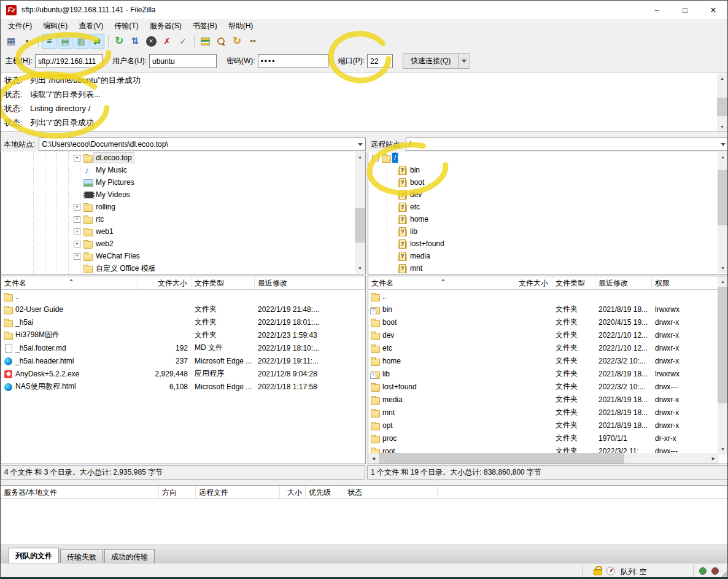 This screenshot has height=579, width=728. Describe the element at coordinates (253, 41) in the screenshot. I see `filter-binoculars-button: ●●` at that location.